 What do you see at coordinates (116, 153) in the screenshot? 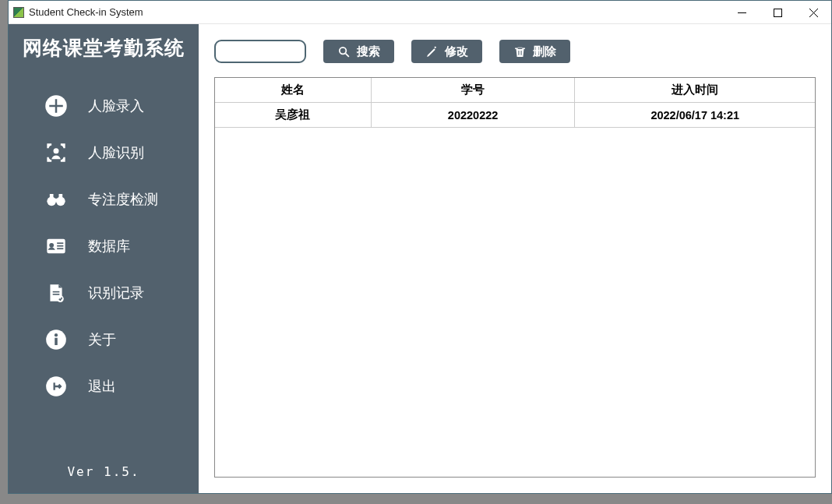
I see `sidebar-item-label: 人脸识别` at bounding box center [116, 153].